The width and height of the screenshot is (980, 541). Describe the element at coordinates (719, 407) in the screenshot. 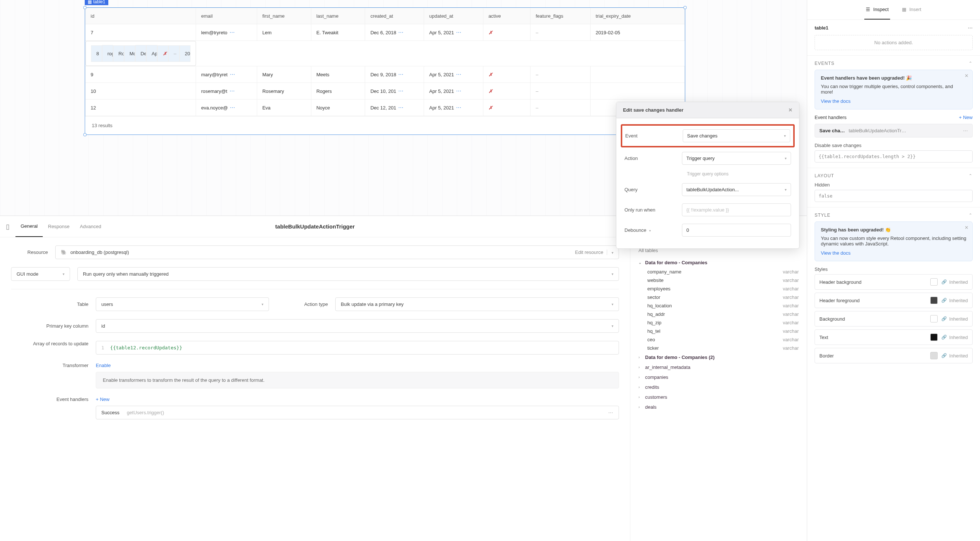

I see `schema-table: ›deals` at that location.